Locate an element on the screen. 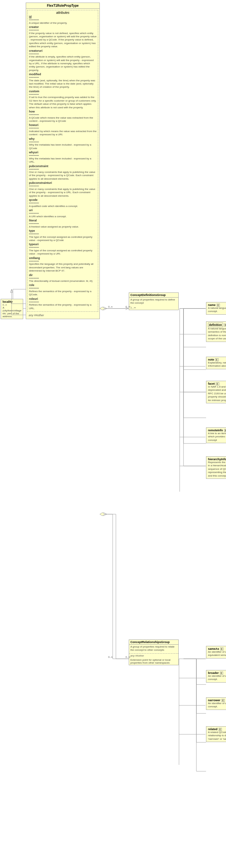 The width and height of the screenshot is (226, 868). locality-mult: 0..n is located at coordinates (12, 305).